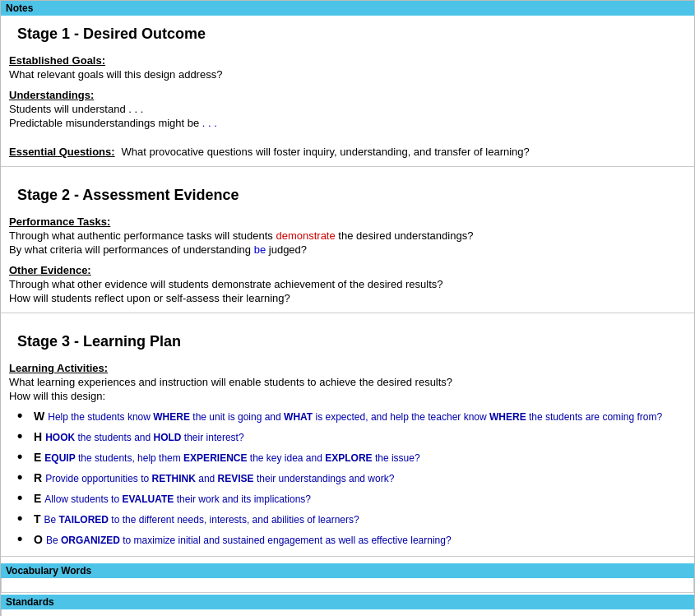 The height and width of the screenshot is (616, 695). Describe the element at coordinates (352, 518) in the screenshot. I see `where-item-t: • T Be TAILORED to the different needs, …` at that location.